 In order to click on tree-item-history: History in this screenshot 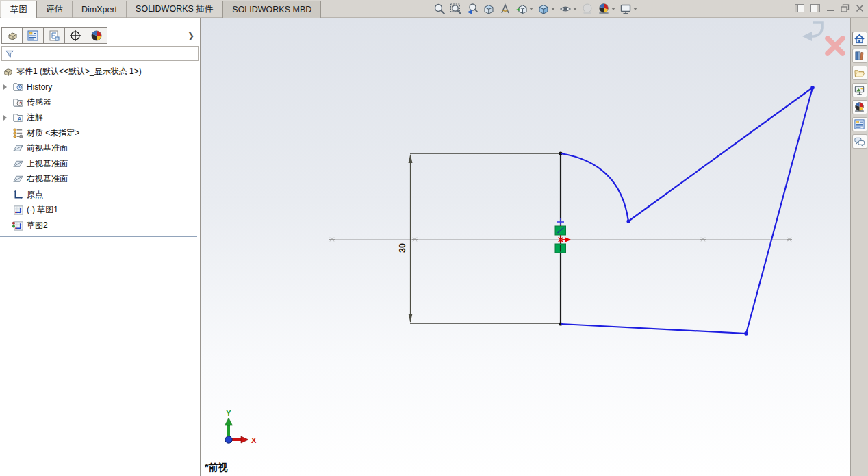, I will do `click(100, 88)`.